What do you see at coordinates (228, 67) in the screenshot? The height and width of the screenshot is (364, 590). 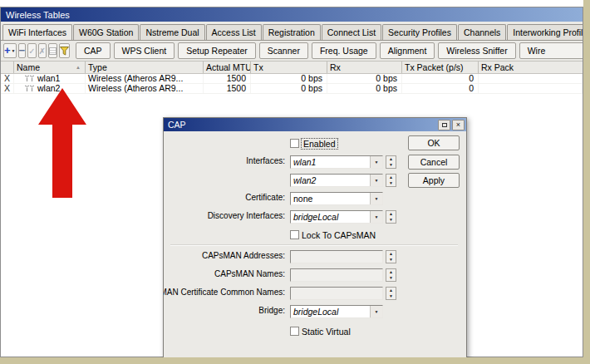 I see `column-header-actual-mtu: Actual MTU` at bounding box center [228, 67].